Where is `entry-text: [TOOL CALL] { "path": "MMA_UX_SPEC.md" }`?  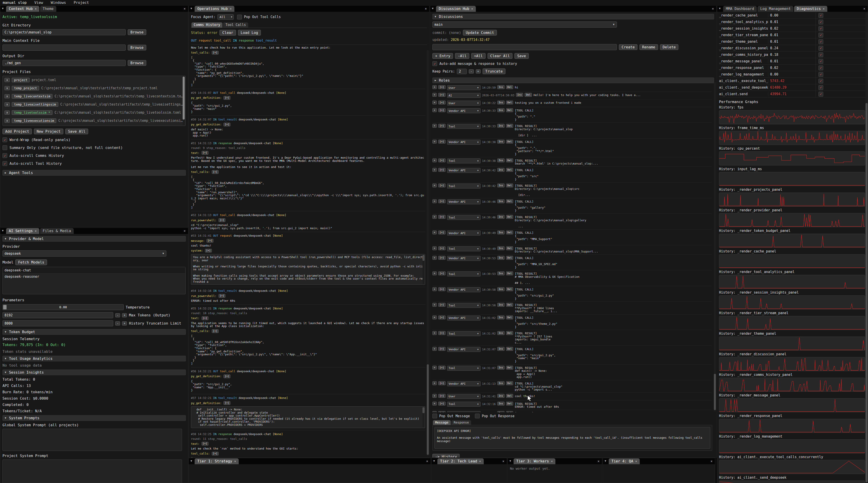
entry-text: [TOOL CALL] { "path": "MMA_UX_SPEC.md" } is located at coordinates (536, 262).